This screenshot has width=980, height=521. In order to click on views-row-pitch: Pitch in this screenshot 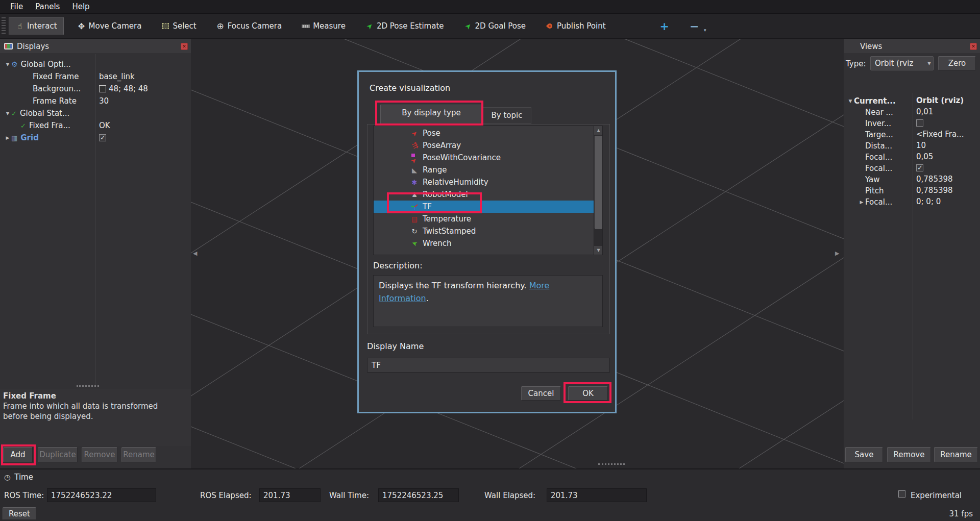, I will do `click(878, 191)`.